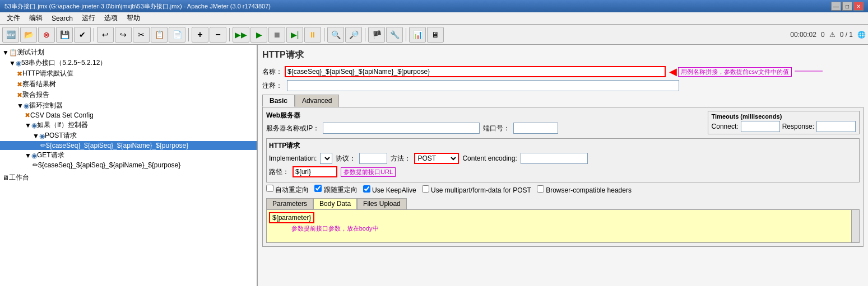 This screenshot has height=286, width=868. I want to click on menu-search: Search, so click(62, 18).